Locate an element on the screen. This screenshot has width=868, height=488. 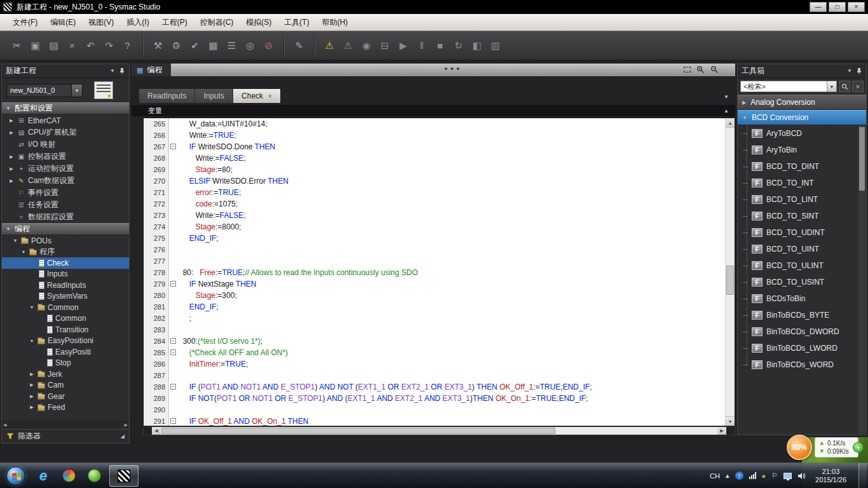
observation-icon: ⚠ is located at coordinates (348, 46).